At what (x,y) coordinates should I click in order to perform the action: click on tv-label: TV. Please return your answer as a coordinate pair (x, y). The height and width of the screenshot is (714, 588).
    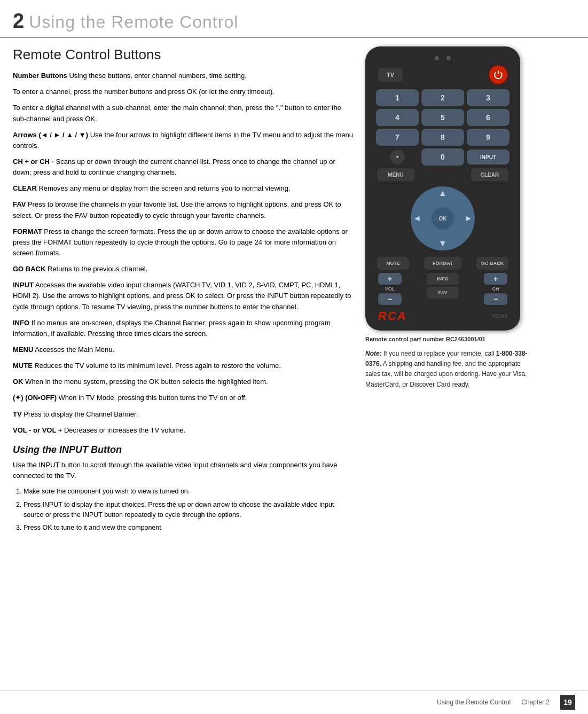
    Looking at the image, I should click on (17, 414).